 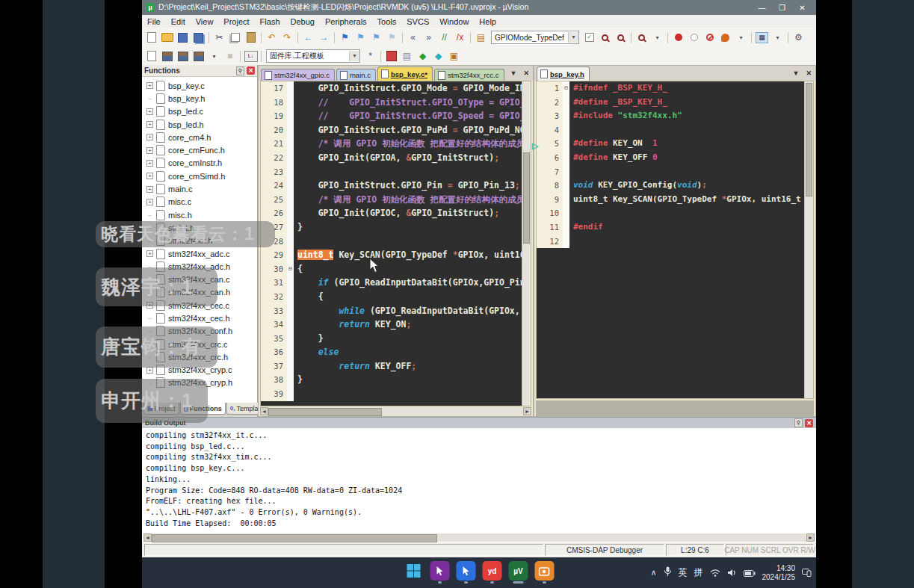 I want to click on flag-clear-icon: ⚑, so click(x=392, y=37).